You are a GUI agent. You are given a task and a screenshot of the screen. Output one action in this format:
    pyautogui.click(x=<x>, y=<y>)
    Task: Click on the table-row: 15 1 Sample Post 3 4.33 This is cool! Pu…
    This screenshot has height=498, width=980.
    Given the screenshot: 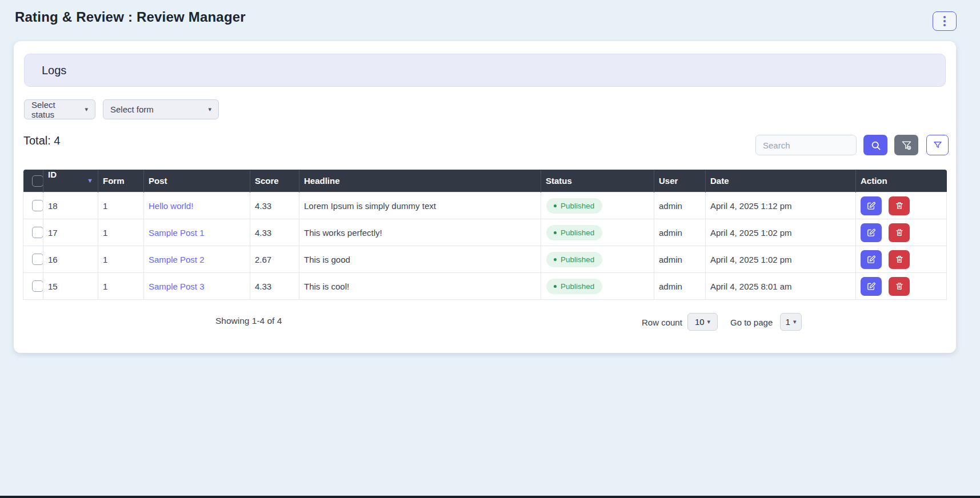 What is the action you would take?
    pyautogui.click(x=485, y=287)
    